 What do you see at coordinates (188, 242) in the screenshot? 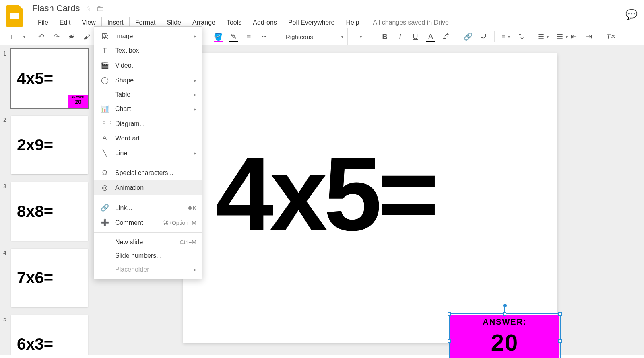
I see `menu-shortcut: Ctrl+M` at bounding box center [188, 242].